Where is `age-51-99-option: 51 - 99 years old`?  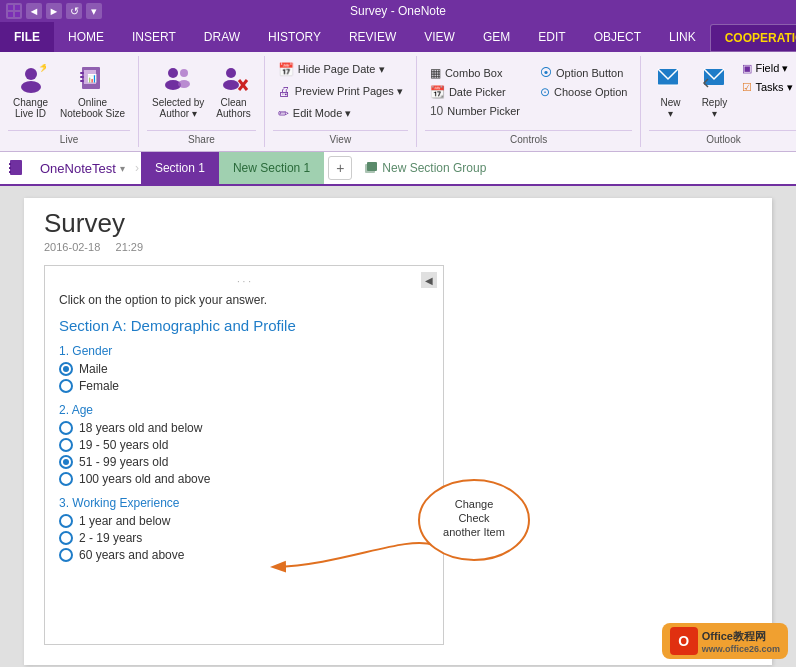 age-51-99-option: 51 - 99 years old is located at coordinates (244, 462).